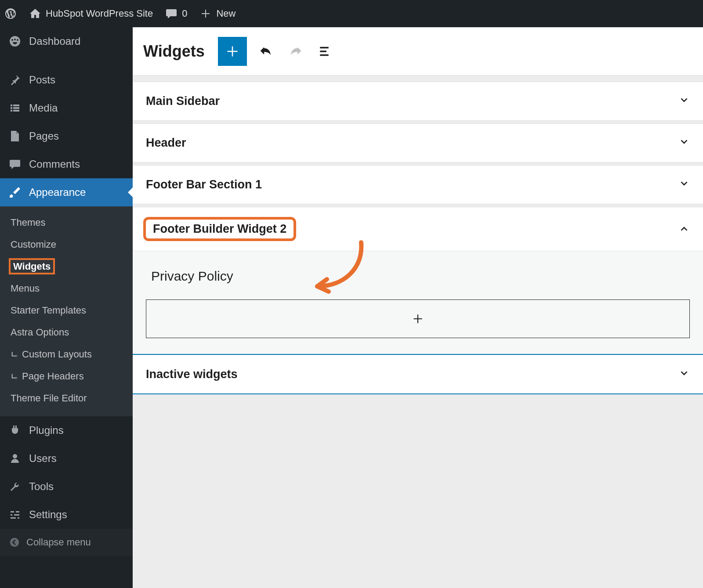 Image resolution: width=703 pixels, height=588 pixels. I want to click on nav-tools: Tools, so click(66, 487).